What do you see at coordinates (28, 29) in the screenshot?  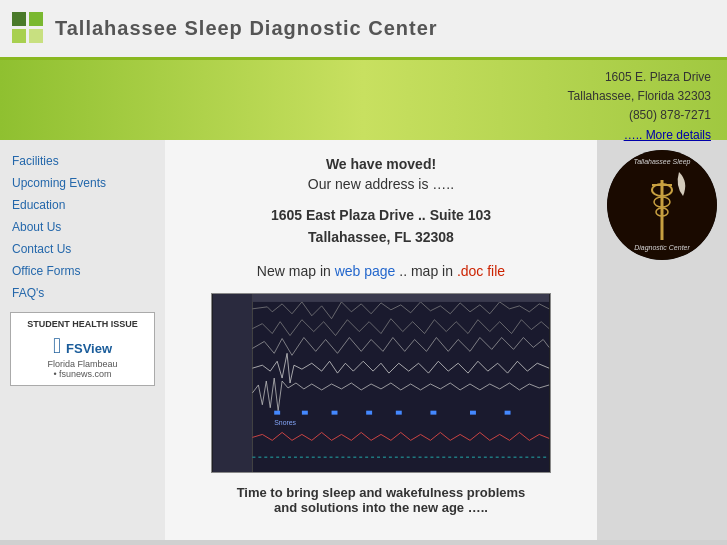 I see `logo-blocks` at bounding box center [28, 29].